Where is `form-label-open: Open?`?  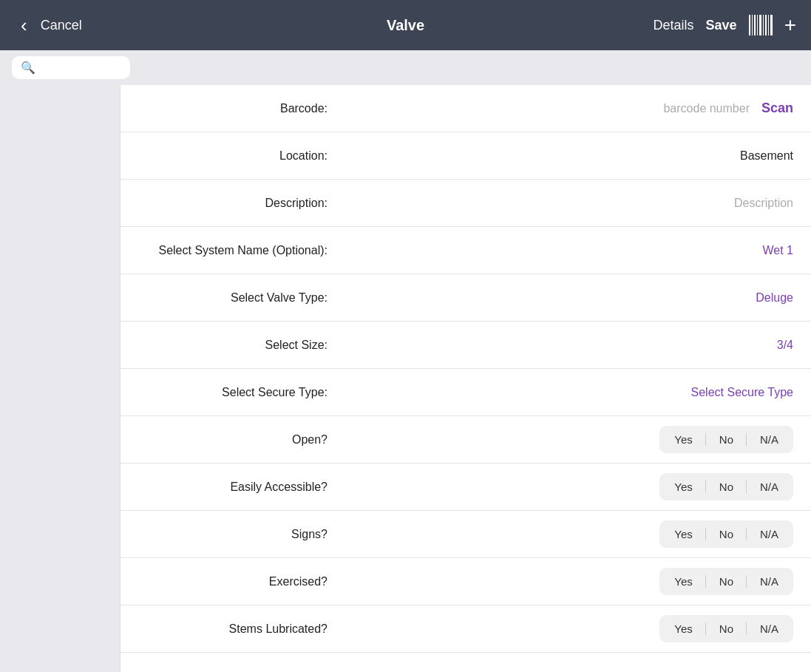 form-label-open: Open? is located at coordinates (242, 440).